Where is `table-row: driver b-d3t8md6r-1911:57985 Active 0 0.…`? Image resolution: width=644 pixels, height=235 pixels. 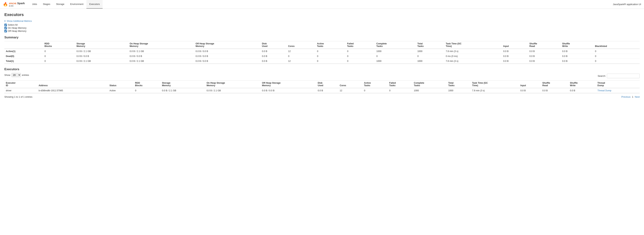 table-row: driver b-d3t8md6r-1911:57985 Active 0 0.… is located at coordinates (322, 90).